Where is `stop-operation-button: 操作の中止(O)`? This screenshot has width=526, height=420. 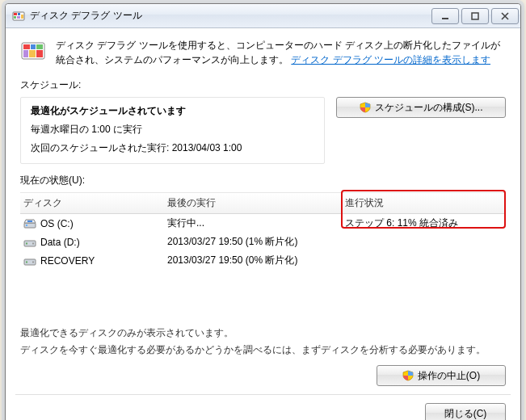
stop-operation-button: 操作の中止(O) is located at coordinates (441, 376).